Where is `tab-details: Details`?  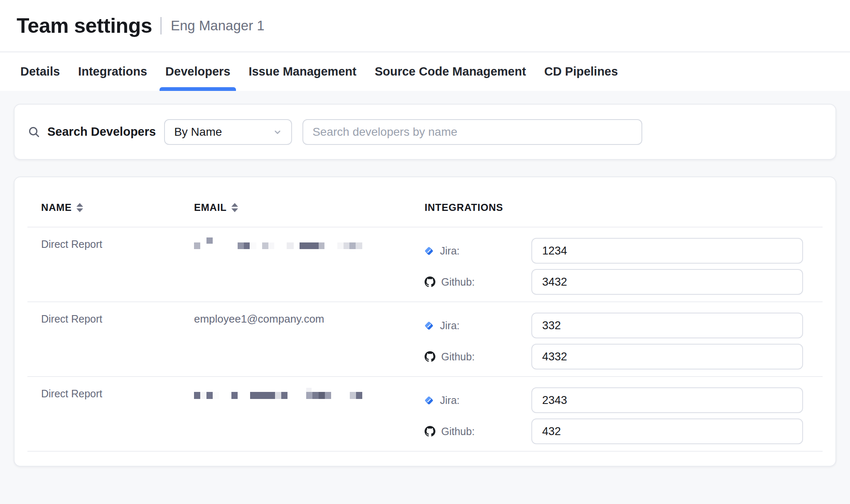 tab-details: Details is located at coordinates (40, 71).